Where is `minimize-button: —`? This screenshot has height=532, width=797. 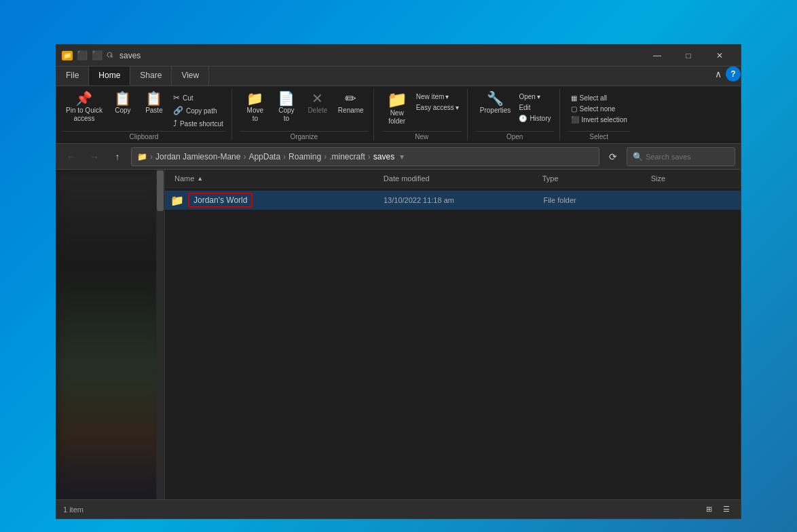 minimize-button: — is located at coordinates (657, 56).